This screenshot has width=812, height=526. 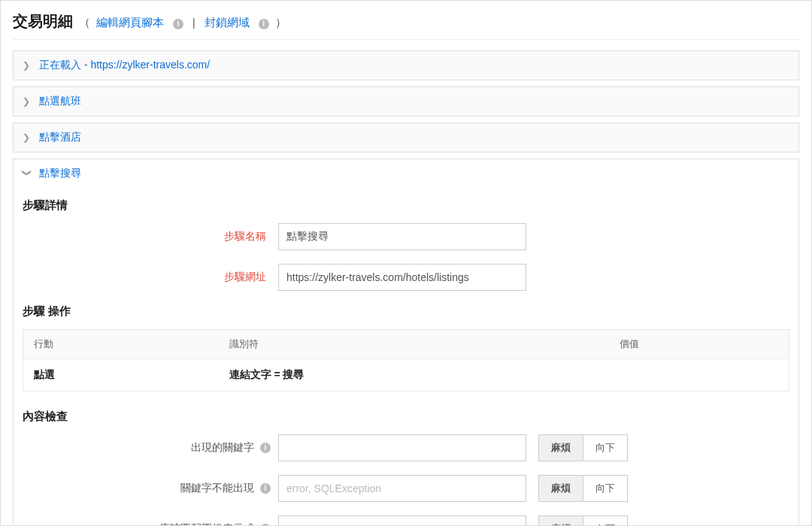 I want to click on step-url-row: 步驟網址, so click(x=406, y=277).